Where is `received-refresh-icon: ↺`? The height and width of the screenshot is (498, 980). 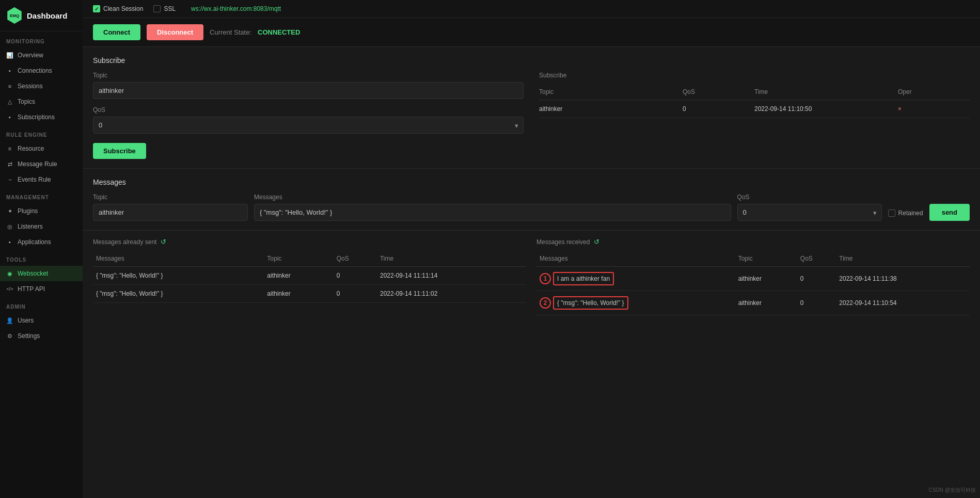
received-refresh-icon: ↺ is located at coordinates (597, 242).